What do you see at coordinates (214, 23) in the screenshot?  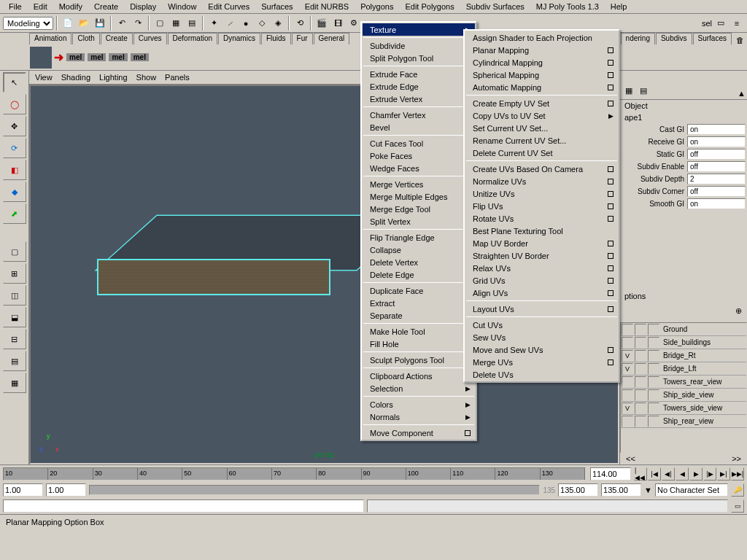 I see `snap-grid-icon: ✦` at bounding box center [214, 23].